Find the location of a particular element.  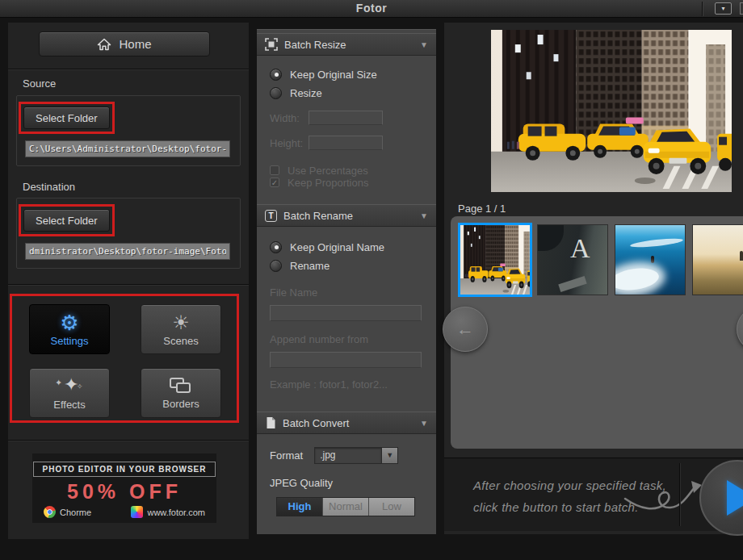

quality-normal-button: Normal is located at coordinates (346, 507).